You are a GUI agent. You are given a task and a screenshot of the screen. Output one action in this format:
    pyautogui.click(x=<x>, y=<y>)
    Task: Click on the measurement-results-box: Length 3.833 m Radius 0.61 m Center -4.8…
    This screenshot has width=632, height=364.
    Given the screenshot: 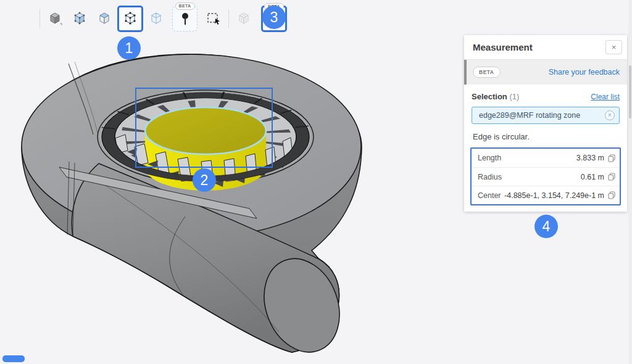 What is the action you would take?
    pyautogui.click(x=546, y=176)
    